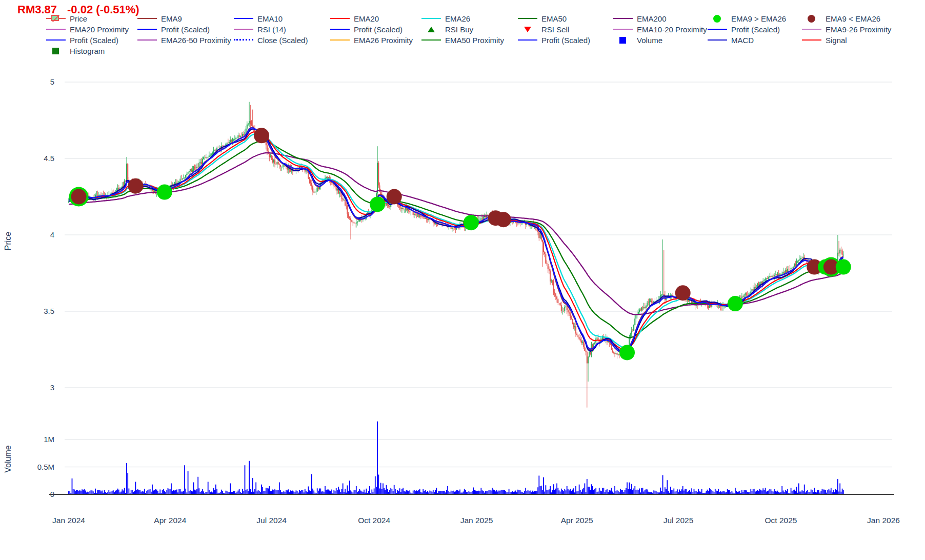 The width and height of the screenshot is (925, 560). Describe the element at coordinates (46, 467) in the screenshot. I see `svg-text: 0.5M` at that location.